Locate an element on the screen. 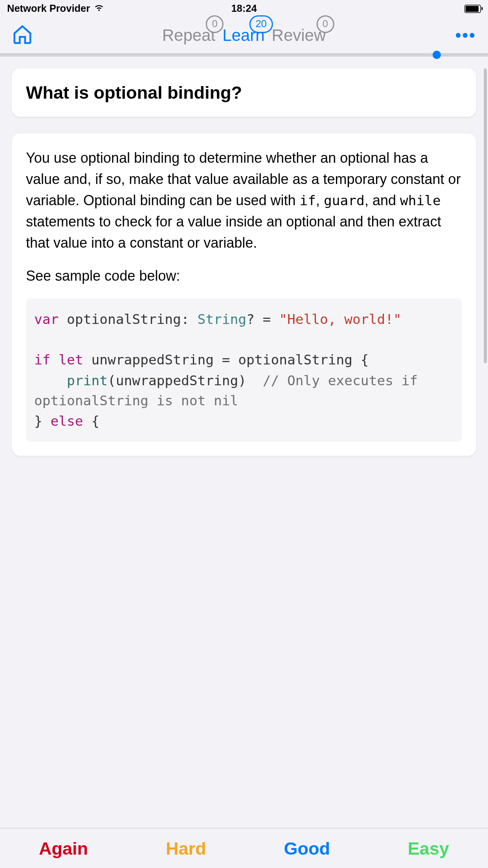 Image resolution: width=488 pixels, height=868 pixels. answer-paragraph-1: You use optional binding to determine wh… is located at coordinates (244, 200).